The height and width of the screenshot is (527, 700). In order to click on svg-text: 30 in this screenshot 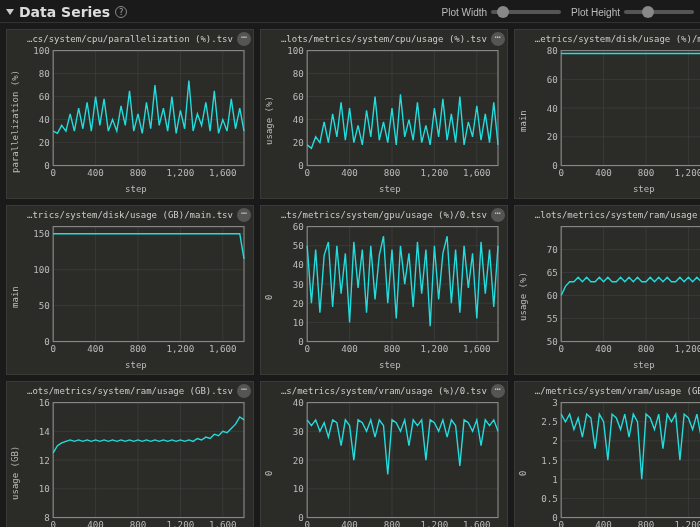, I will do `click(298, 284)`.